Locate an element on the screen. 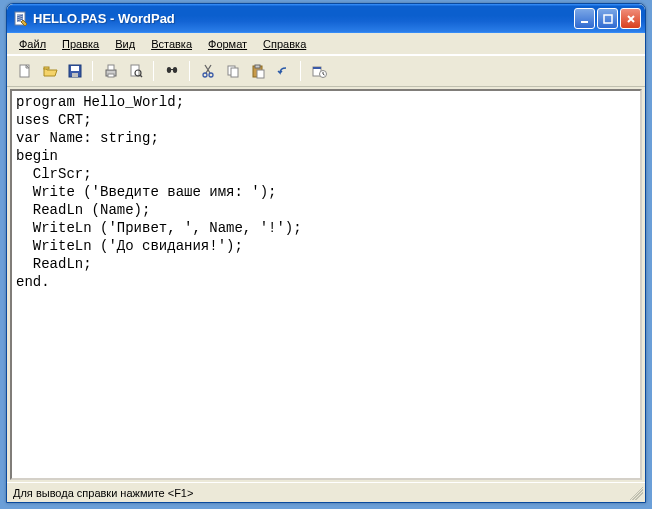  cut-button is located at coordinates (208, 71).